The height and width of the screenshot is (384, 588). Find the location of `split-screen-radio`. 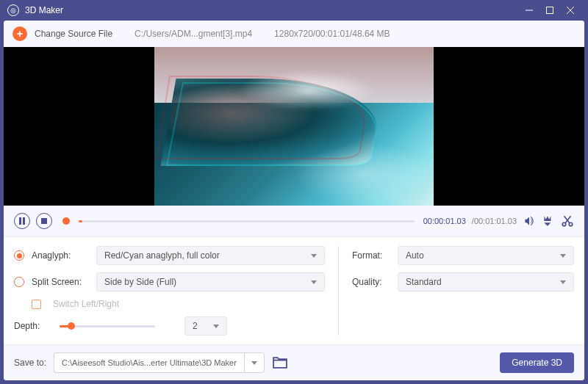

split-screen-radio is located at coordinates (19, 282).